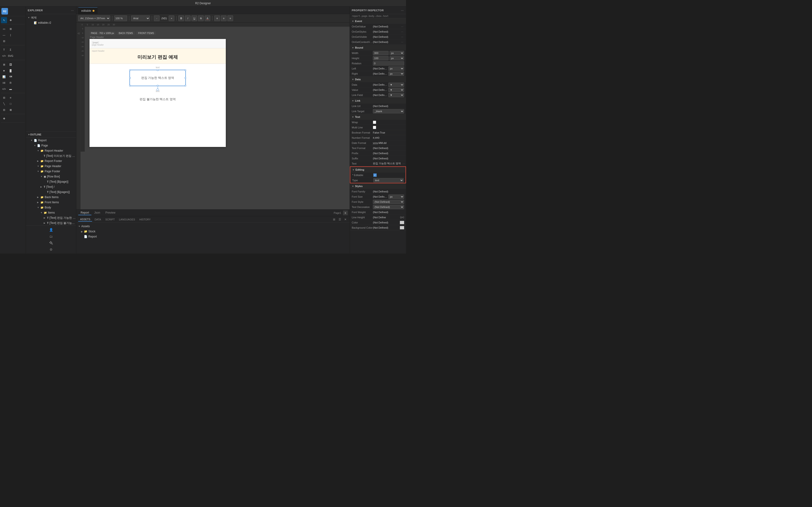 The height and width of the screenshot is (507, 812). Describe the element at coordinates (121, 18) in the screenshot. I see `zoom-input` at that location.